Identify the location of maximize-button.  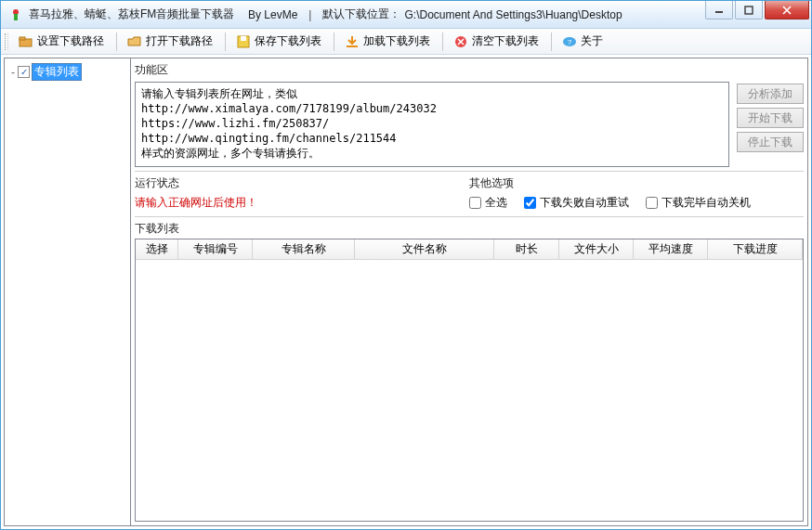
(749, 10).